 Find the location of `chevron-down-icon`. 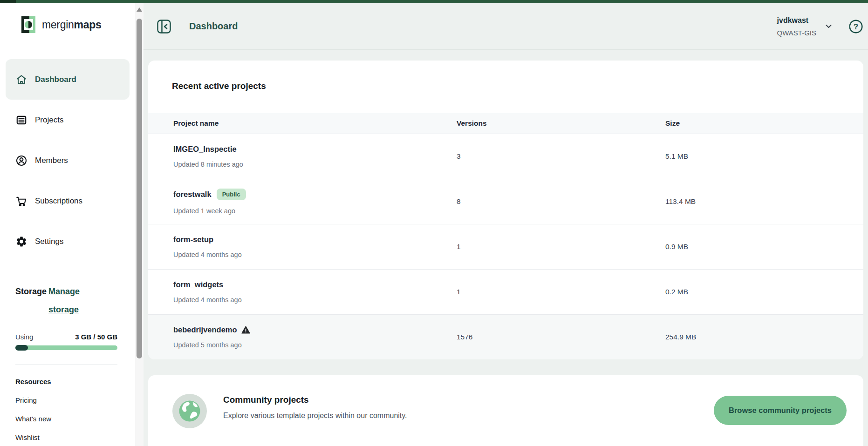

chevron-down-icon is located at coordinates (828, 26).